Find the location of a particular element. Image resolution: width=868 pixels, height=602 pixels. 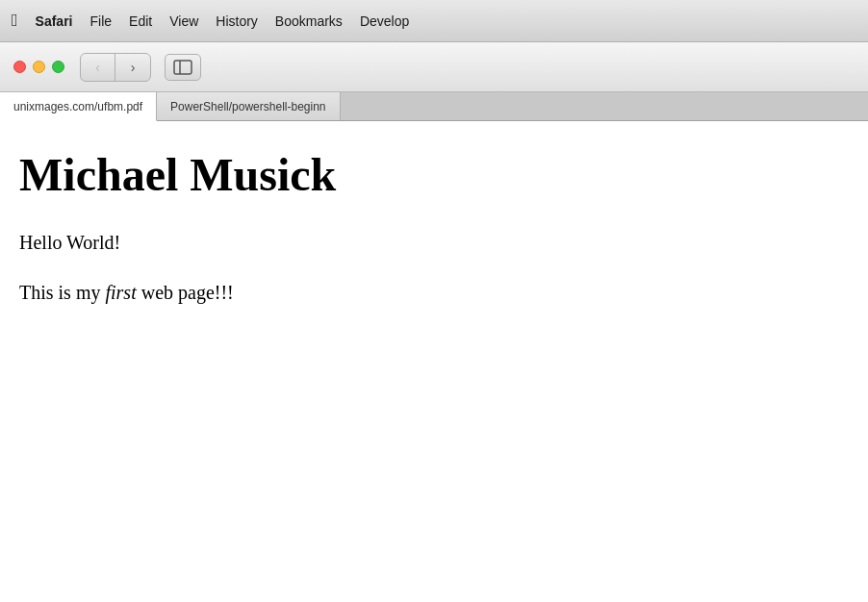

sidebar-toggle-button is located at coordinates (183, 67).